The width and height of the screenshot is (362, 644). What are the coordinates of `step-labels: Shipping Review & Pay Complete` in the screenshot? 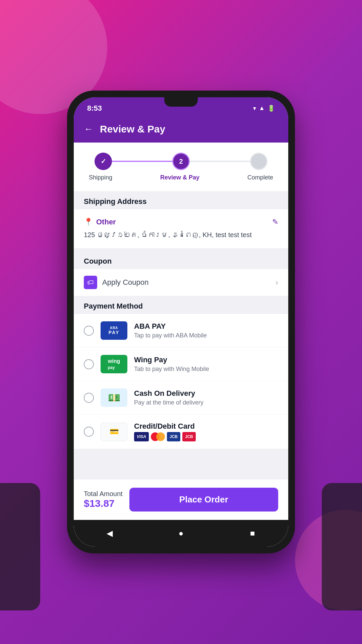 It's located at (181, 178).